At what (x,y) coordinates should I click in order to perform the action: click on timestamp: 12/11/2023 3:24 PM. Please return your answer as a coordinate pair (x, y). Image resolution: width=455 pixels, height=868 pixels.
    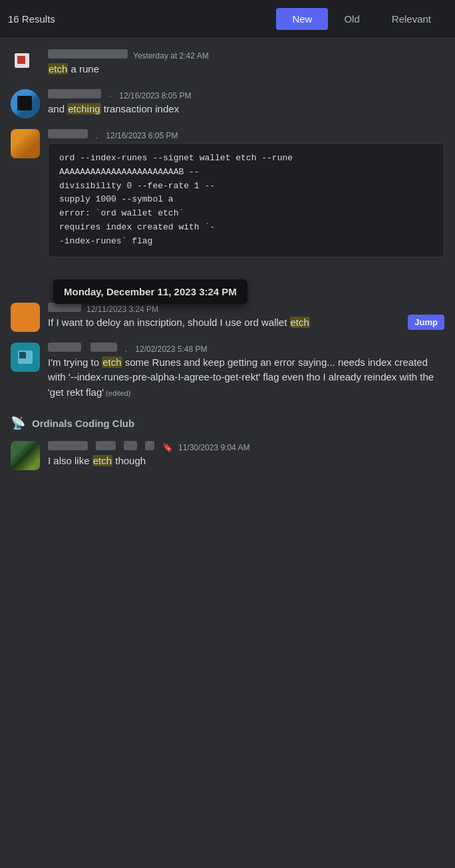
    Looking at the image, I should click on (122, 309).